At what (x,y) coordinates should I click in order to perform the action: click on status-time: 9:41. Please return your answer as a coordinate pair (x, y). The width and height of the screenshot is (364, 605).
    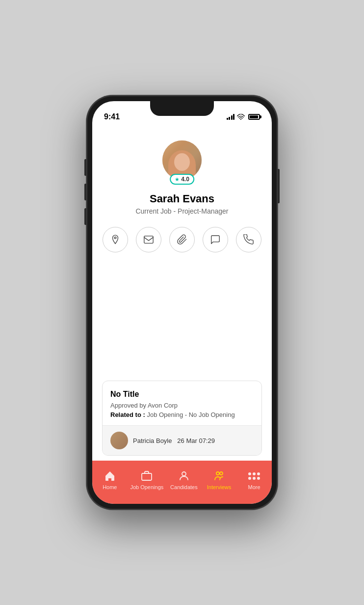
    Looking at the image, I should click on (112, 117).